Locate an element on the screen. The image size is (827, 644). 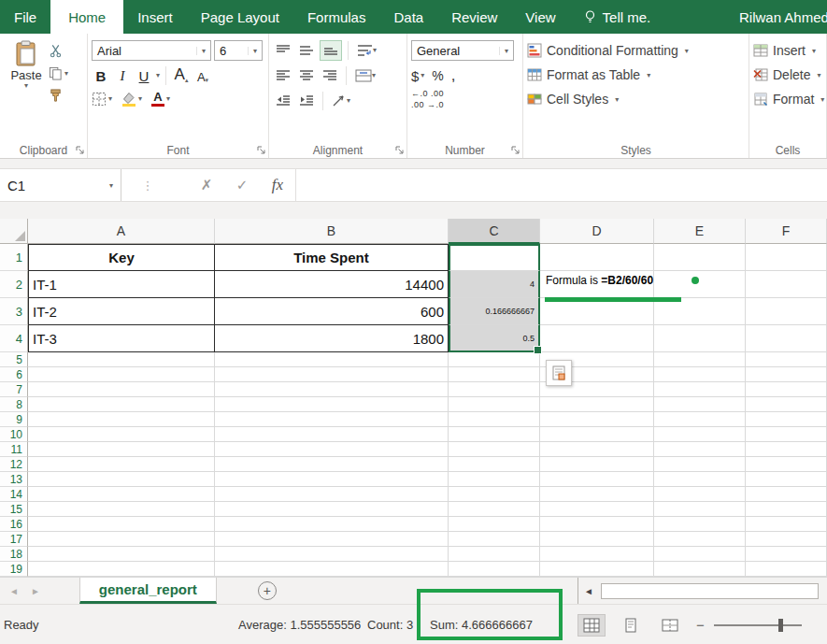
ribbon-tab-home: Home is located at coordinates (87, 17).